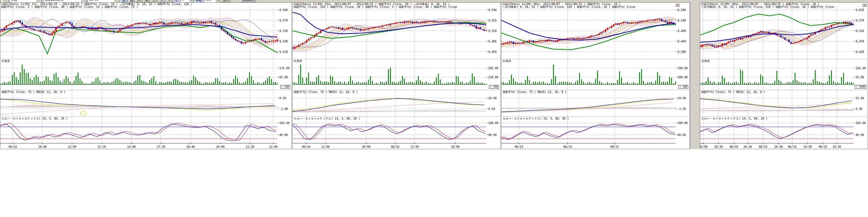  What do you see at coordinates (734, 147) in the screenshot?
I see `time-axis-label: 06/10` at bounding box center [734, 147].